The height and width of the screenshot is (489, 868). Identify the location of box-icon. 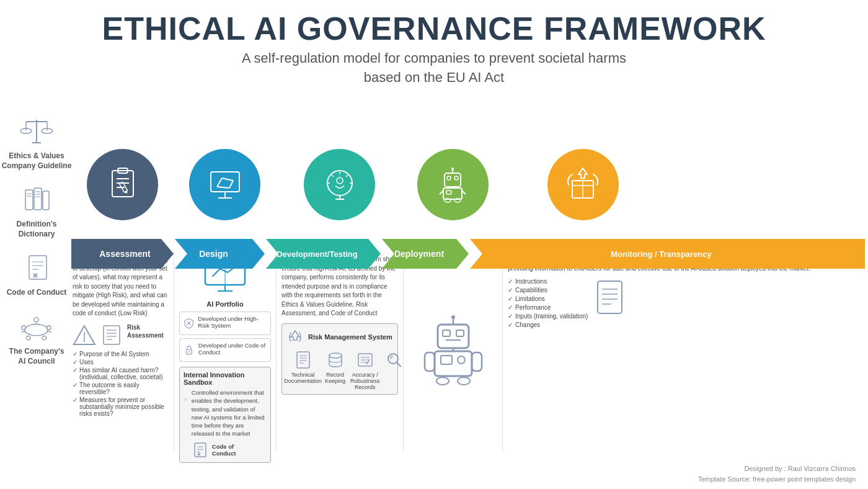
(186, 400).